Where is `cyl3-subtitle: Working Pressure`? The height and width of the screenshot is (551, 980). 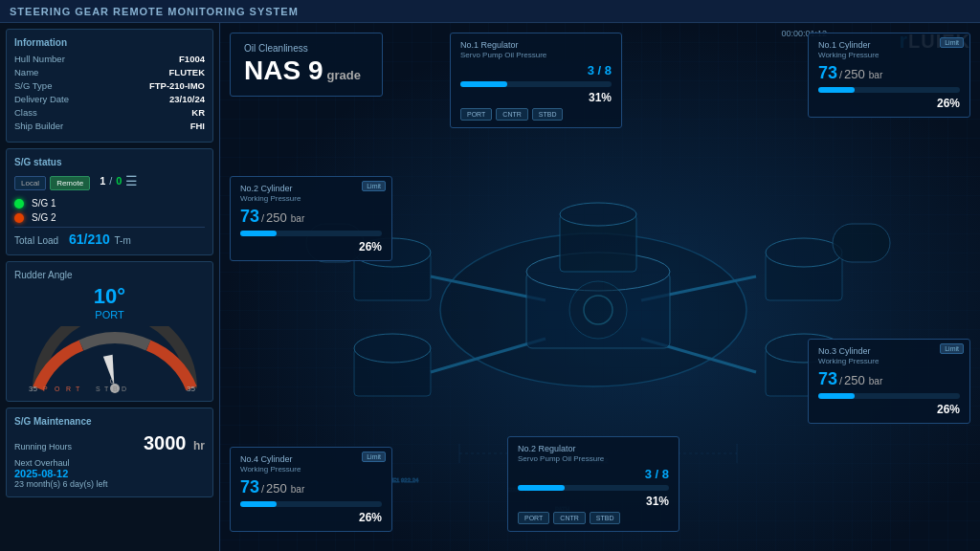
cyl3-subtitle: Working Pressure is located at coordinates (889, 362).